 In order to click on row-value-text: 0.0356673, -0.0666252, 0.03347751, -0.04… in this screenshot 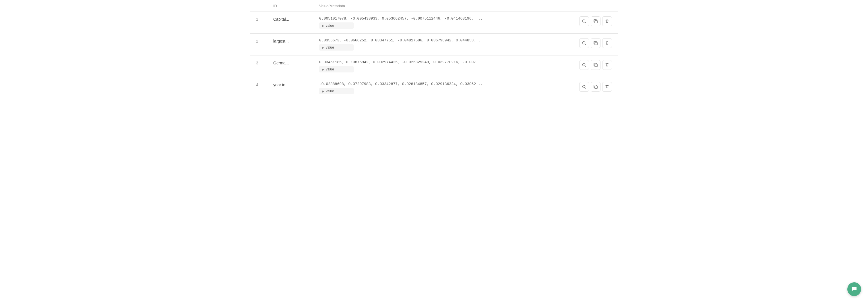, I will do `click(443, 40)`.